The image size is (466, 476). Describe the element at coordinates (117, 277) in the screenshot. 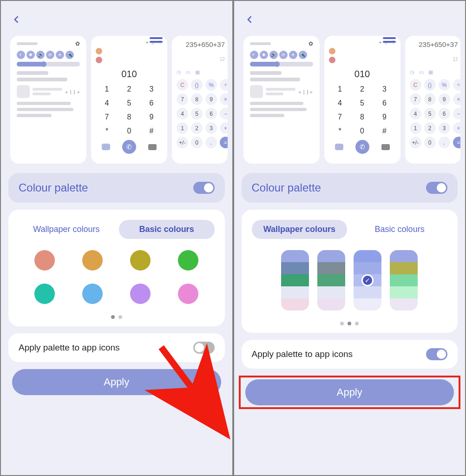

I see `basic-colour-grid` at that location.